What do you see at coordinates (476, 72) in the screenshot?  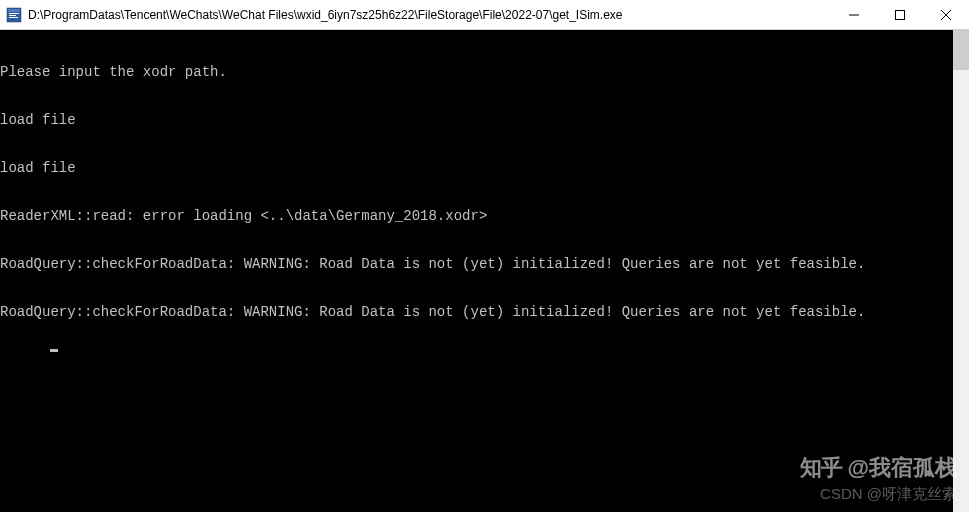 I see `console-line: Please input the xodr path.` at bounding box center [476, 72].